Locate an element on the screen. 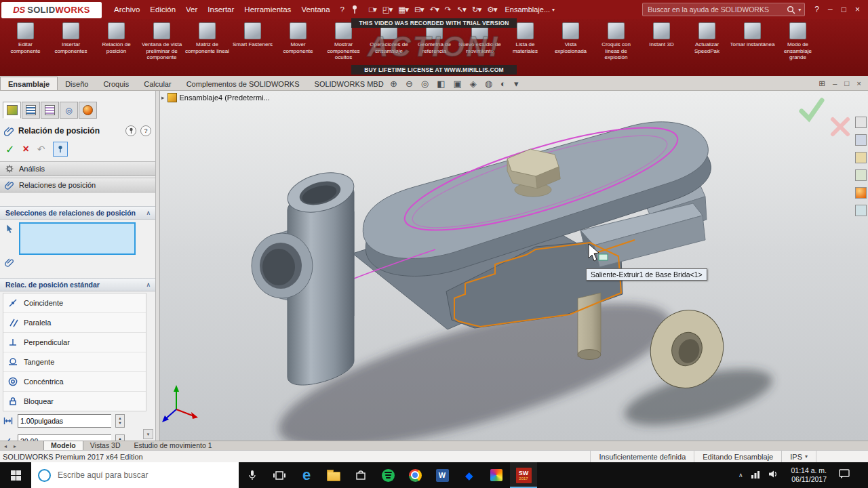 The width and height of the screenshot is (868, 488). display-manager-tab is located at coordinates (88, 110).